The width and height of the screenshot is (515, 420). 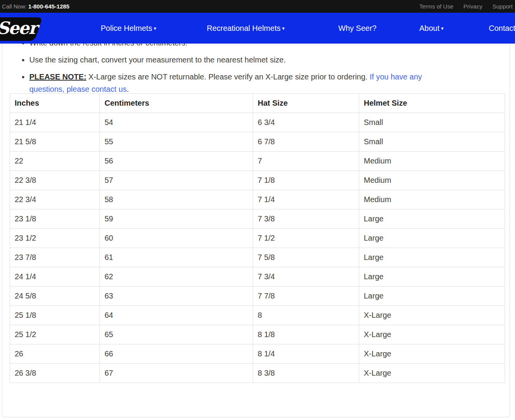 What do you see at coordinates (306, 219) in the screenshot?
I see `table-cell: 7 3/8` at bounding box center [306, 219].